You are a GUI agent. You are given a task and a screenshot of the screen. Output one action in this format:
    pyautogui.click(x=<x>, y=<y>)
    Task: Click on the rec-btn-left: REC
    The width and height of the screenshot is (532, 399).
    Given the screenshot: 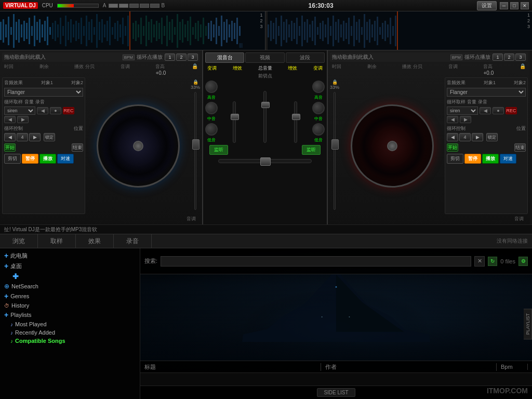 What is the action you would take?
    pyautogui.click(x=69, y=111)
    